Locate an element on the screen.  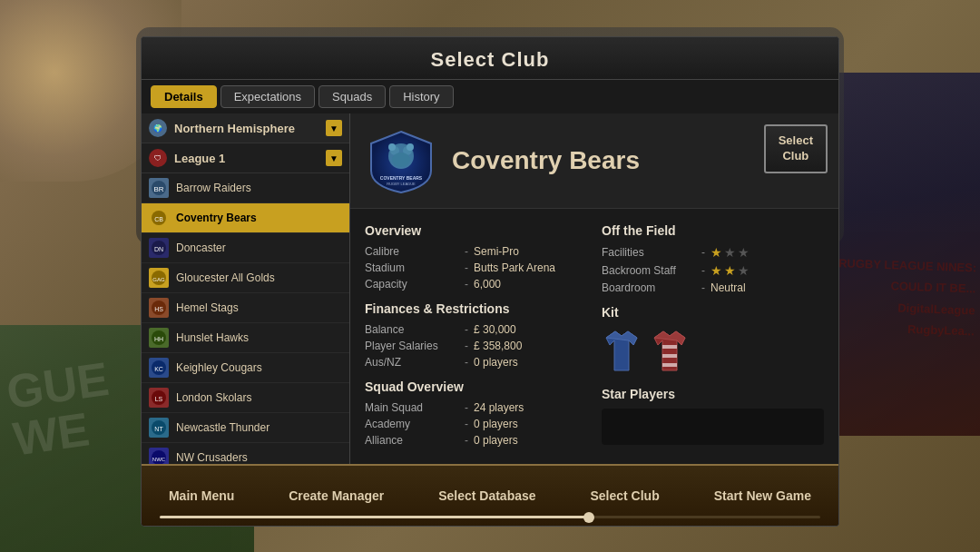
club-badge-gloucester: GAG is located at coordinates (159, 278).